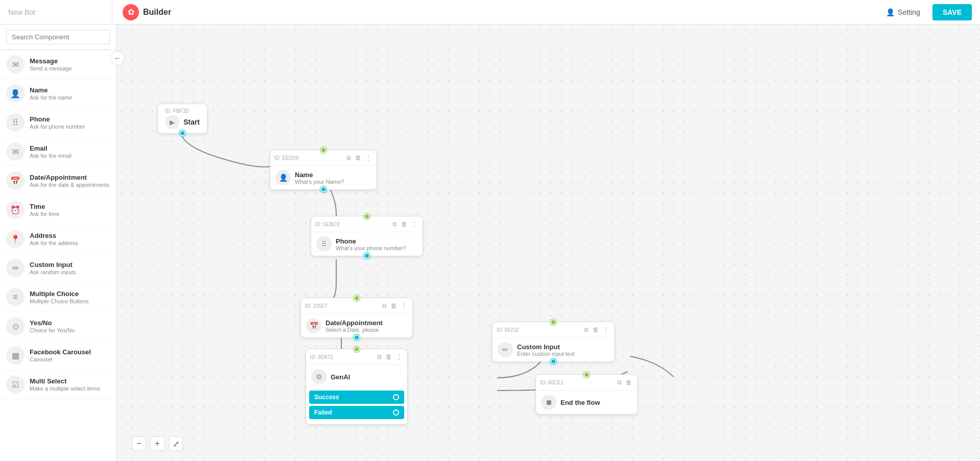 The width and height of the screenshot is (980, 461). Describe the element at coordinates (118, 58) in the screenshot. I see `collapse-sidebar-button: ←` at that location.